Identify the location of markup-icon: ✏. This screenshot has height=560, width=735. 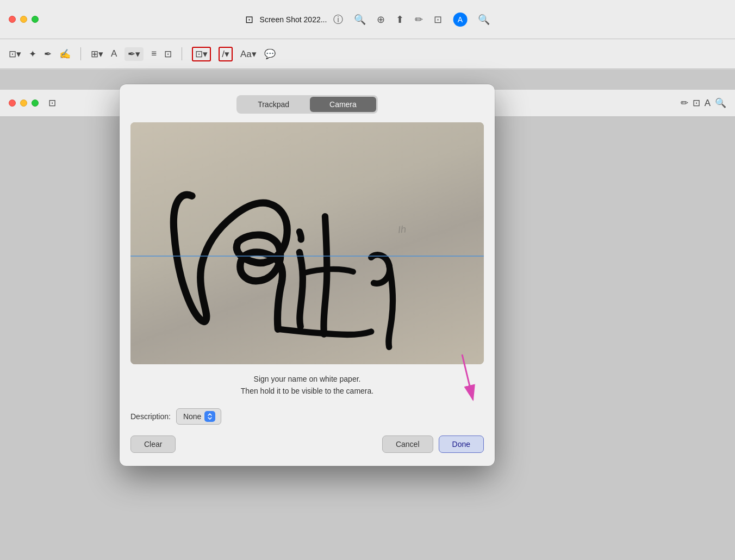
(419, 20).